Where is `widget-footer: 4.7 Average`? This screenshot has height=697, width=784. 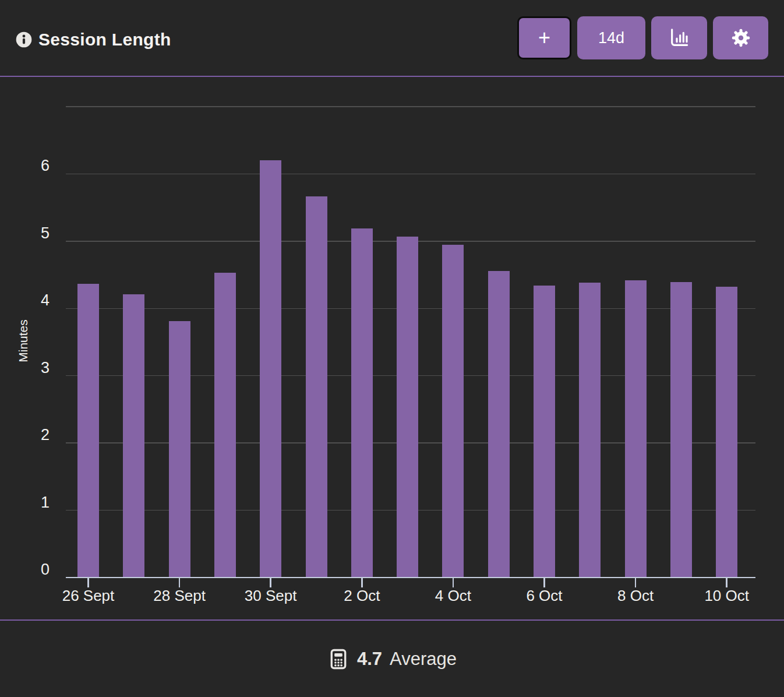
widget-footer: 4.7 Average is located at coordinates (392, 659).